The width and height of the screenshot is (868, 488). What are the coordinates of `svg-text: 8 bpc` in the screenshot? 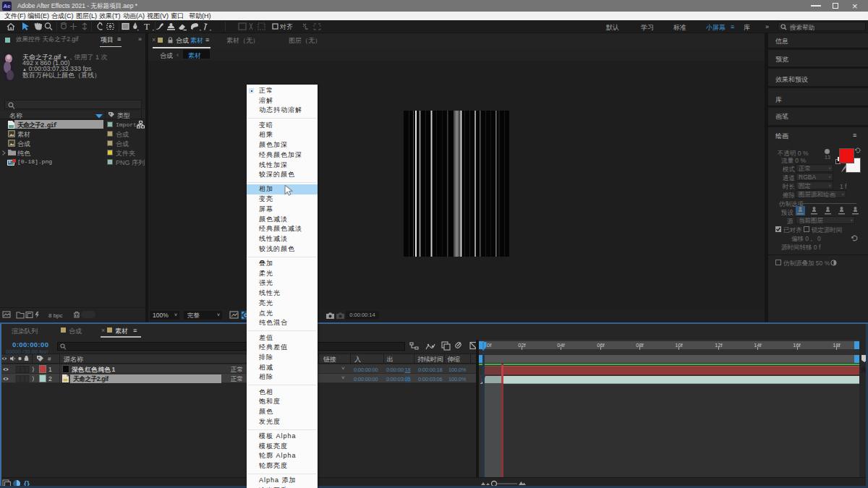 It's located at (56, 315).